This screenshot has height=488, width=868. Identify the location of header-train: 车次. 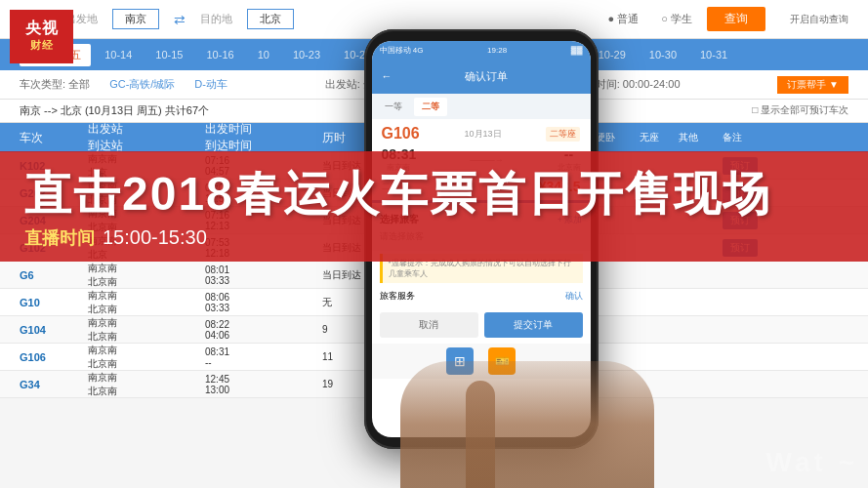
(54, 139).